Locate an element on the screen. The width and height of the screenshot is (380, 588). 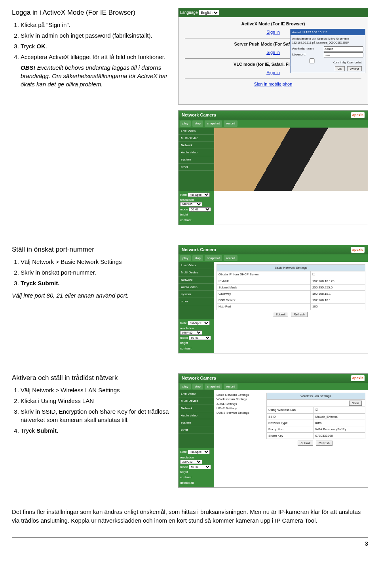
submenu-item: ADSL Settings is located at coordinates (240, 404).